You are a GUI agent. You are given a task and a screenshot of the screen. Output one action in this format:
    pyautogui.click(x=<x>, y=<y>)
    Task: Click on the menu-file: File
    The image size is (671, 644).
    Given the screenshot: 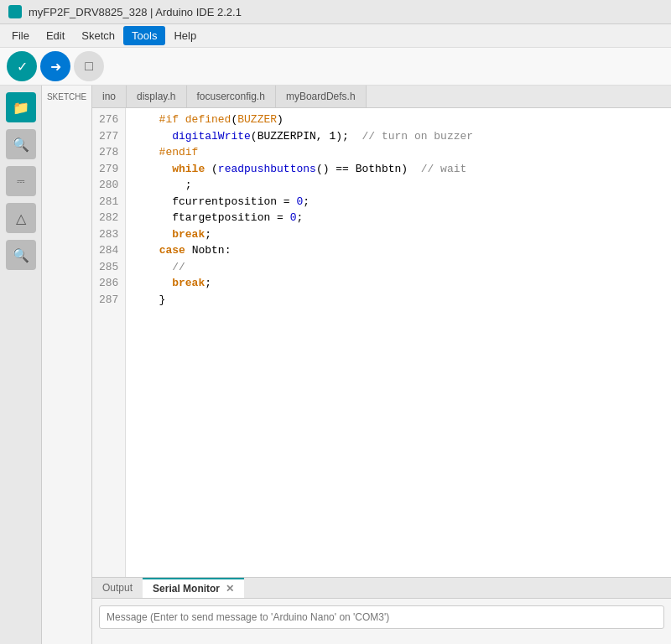 What is the action you would take?
    pyautogui.click(x=20, y=35)
    